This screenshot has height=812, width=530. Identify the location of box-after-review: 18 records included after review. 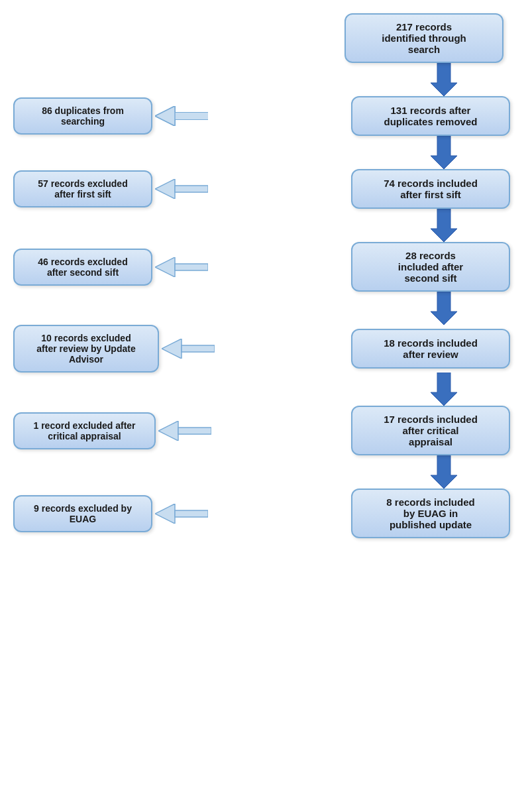
(431, 349).